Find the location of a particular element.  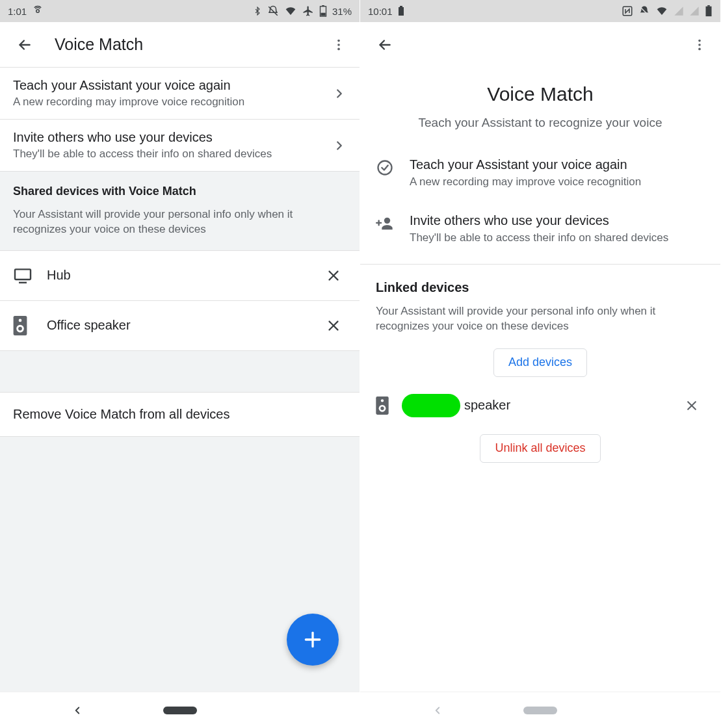

airplane-icon is located at coordinates (308, 11).